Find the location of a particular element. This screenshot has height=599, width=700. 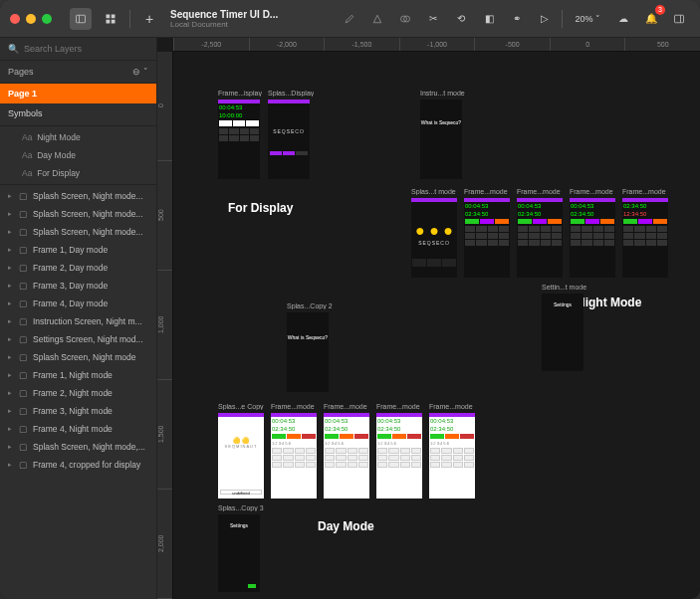

artboard-label: Splas...e Copy is located at coordinates (241, 406).